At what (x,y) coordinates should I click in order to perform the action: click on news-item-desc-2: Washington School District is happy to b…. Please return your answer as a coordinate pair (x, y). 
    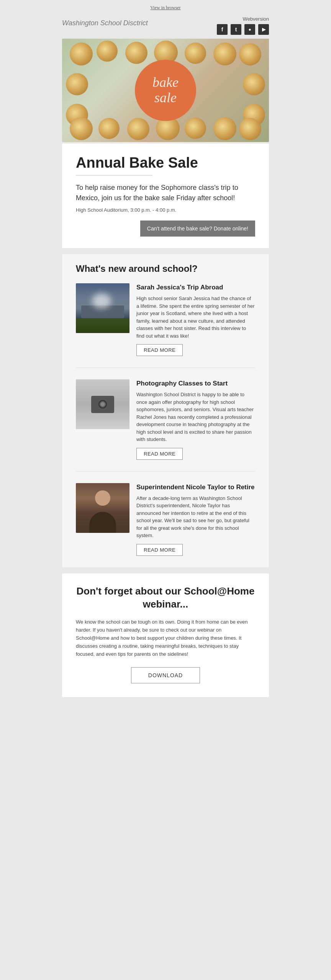
    Looking at the image, I should click on (196, 417).